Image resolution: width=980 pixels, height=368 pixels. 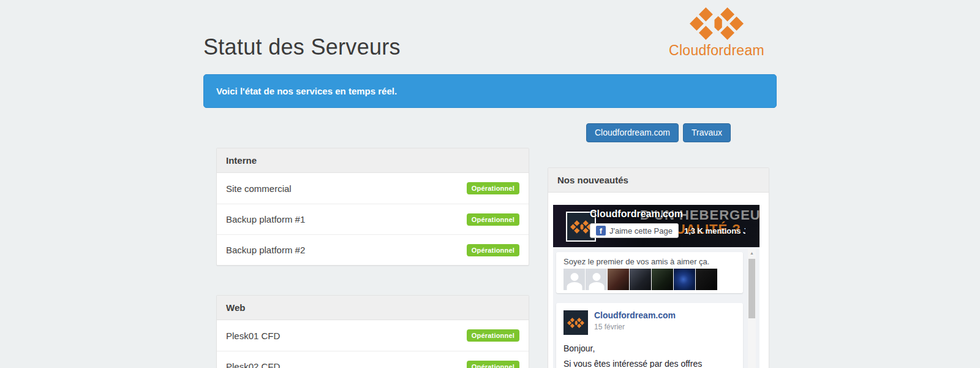 What do you see at coordinates (258, 189) in the screenshot?
I see `service-name: Site commercial` at bounding box center [258, 189].